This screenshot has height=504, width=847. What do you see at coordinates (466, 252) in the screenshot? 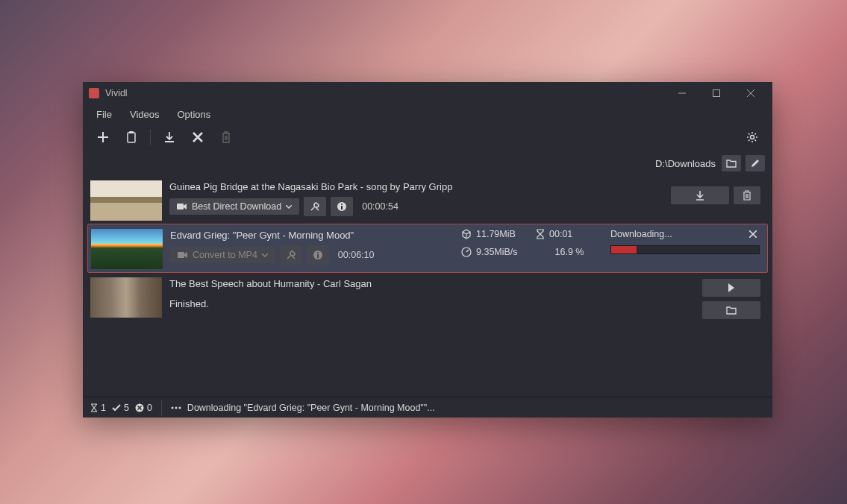
I see `gauge-icon` at bounding box center [466, 252].